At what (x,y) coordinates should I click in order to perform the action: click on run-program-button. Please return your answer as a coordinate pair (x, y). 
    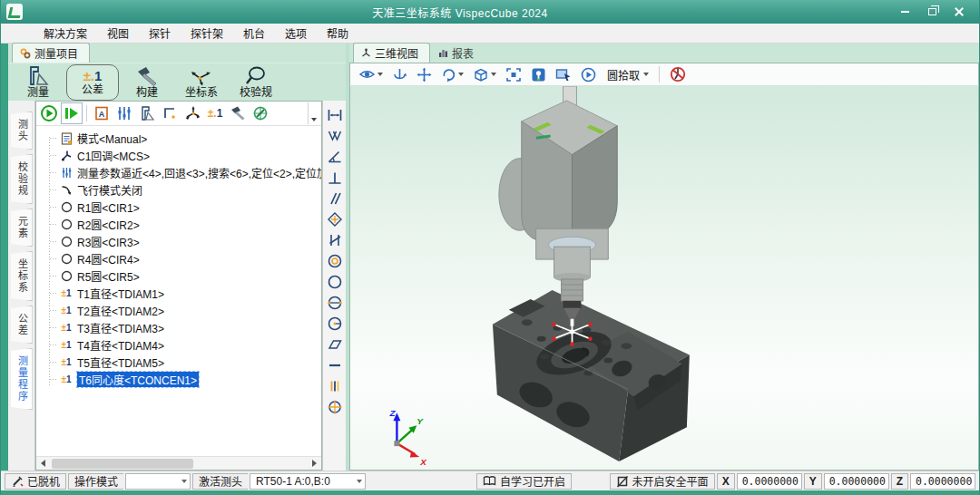
    Looking at the image, I should click on (49, 113).